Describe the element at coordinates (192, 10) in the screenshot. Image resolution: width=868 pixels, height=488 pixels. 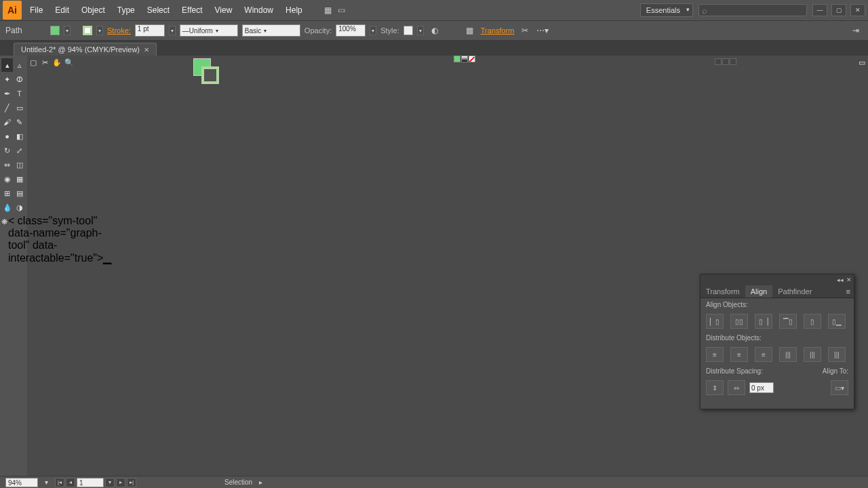
I see `menu-effect: Effect` at that location.